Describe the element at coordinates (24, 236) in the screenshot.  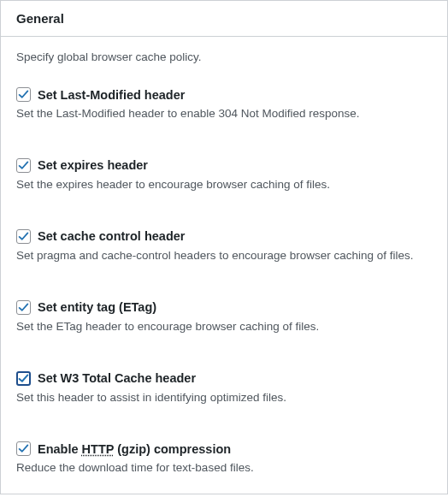
I see `checkbox-cache-control` at that location.